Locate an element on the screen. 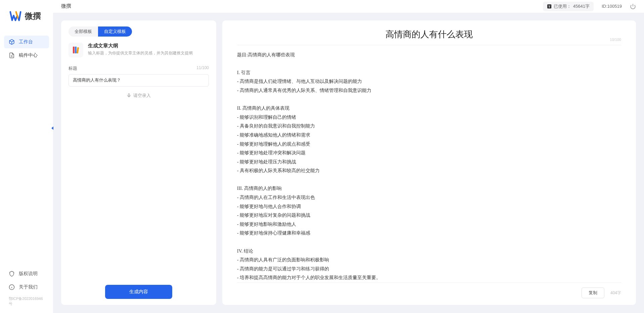 This screenshot has width=644, height=313. generate-button: 生成内容 is located at coordinates (139, 292).